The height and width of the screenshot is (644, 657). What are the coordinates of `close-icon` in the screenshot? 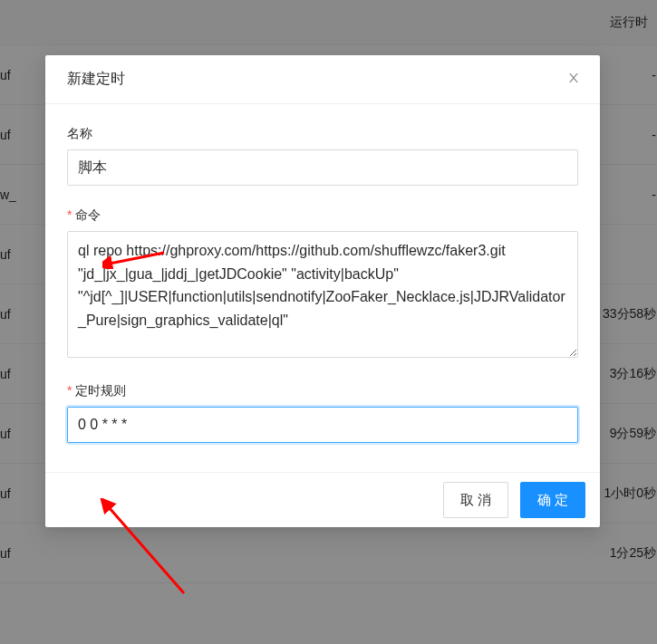 It's located at (574, 80).